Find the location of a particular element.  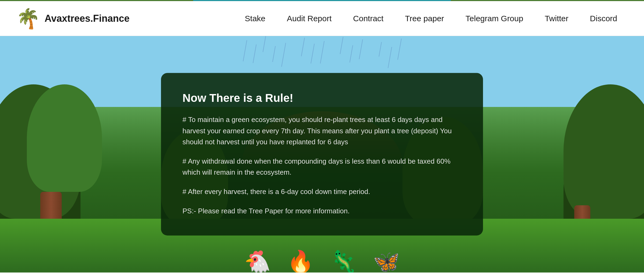

logo-link: 🌴 Avaxtrees.Finance is located at coordinates (73, 19).